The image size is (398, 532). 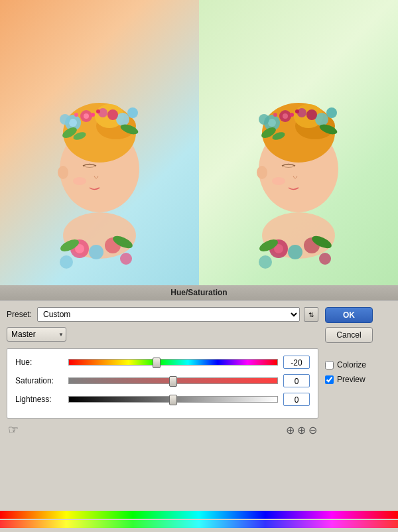 What do you see at coordinates (163, 314) in the screenshot?
I see `preset-row: Preset: CustomDefaultCyanotypeIncrease S…` at bounding box center [163, 314].